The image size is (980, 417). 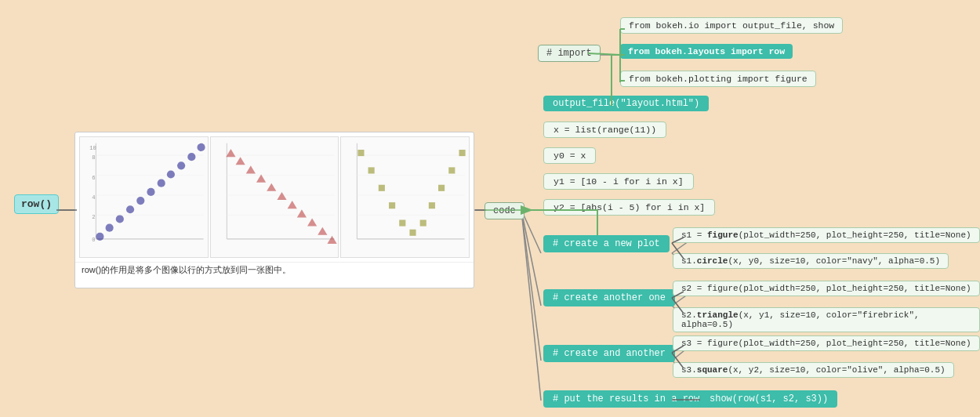 I want to click on comment-put-results: # put the results in a row, so click(x=626, y=399).